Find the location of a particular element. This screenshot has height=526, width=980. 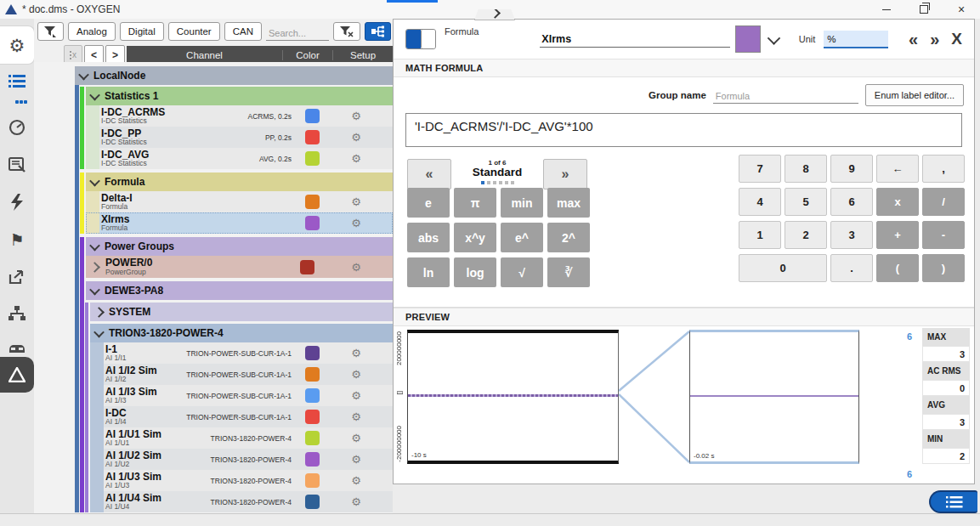

tree-group-system: SYSTEM is located at coordinates (241, 312).